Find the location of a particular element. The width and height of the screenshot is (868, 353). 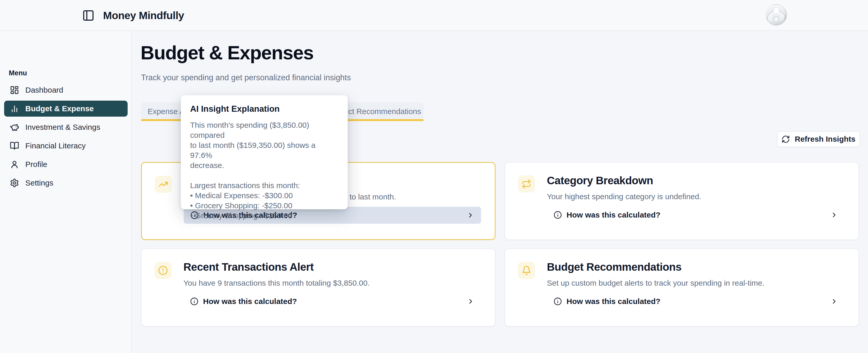

sidebar-item-label: Budget & Expense is located at coordinates (59, 109).